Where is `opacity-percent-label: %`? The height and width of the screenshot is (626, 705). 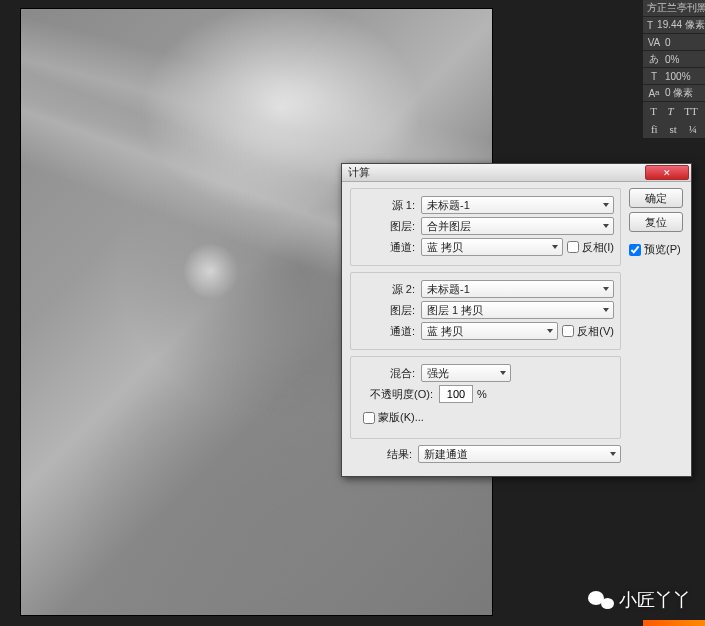
opacity-percent-label: % is located at coordinates (482, 394).